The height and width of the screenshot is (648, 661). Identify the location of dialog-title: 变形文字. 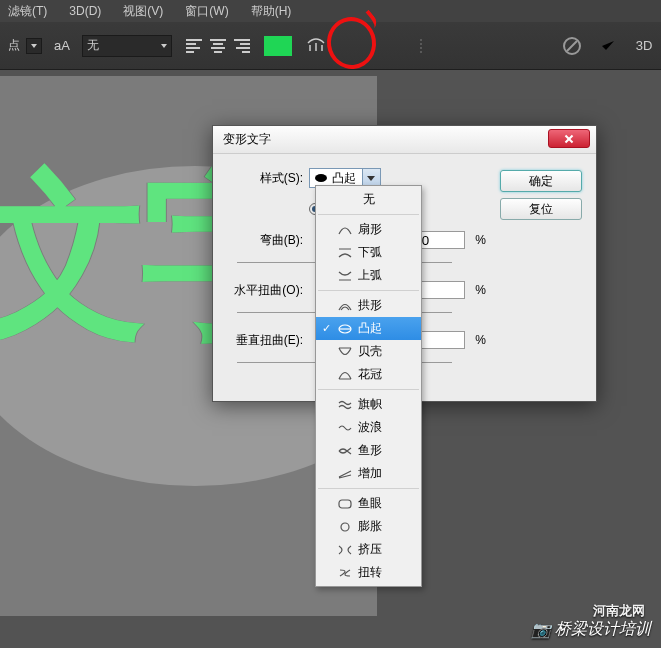
(247, 140).